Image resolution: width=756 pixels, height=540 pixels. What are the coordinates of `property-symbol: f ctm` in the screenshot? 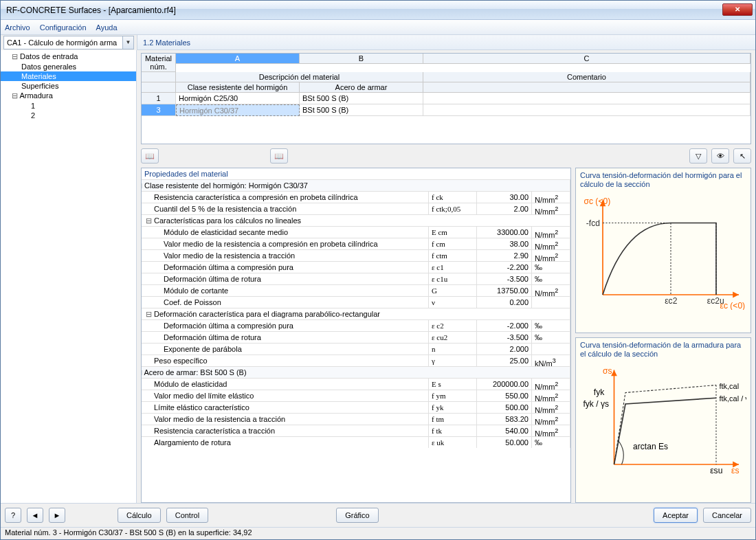 It's located at (453, 256).